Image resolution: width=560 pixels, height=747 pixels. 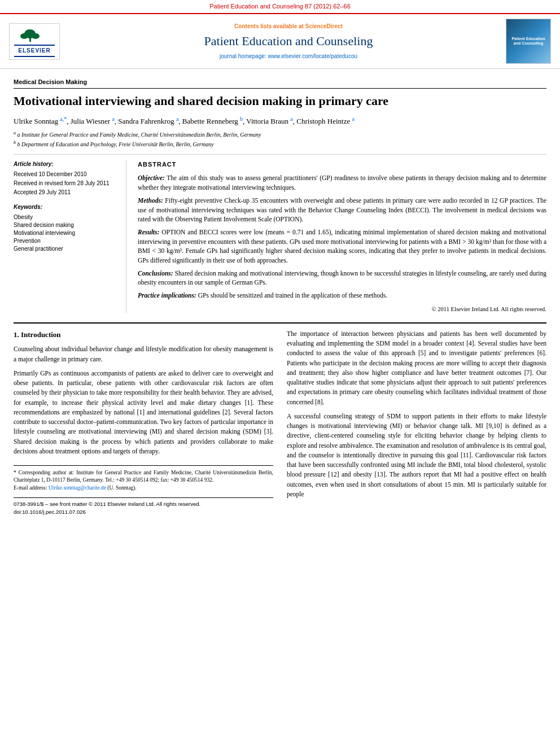 I want to click on footnote-email-link: Ulrike.sonntag@charite.de, so click(x=77, y=488).